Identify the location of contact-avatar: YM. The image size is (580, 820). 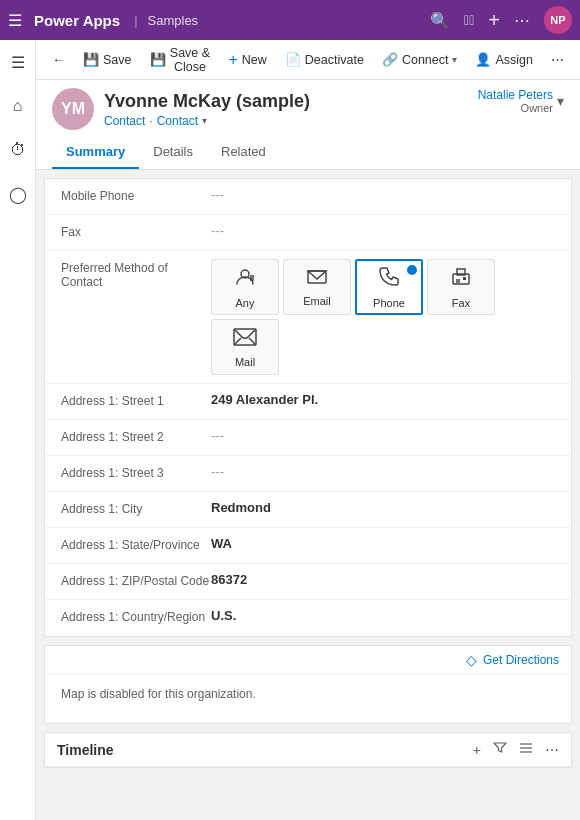
(73, 109).